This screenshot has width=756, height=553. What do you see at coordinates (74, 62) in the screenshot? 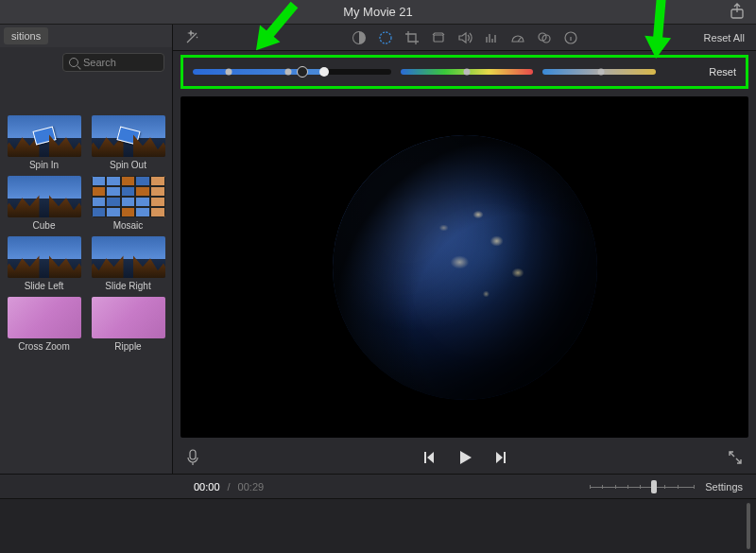
I see `search-icon` at bounding box center [74, 62].